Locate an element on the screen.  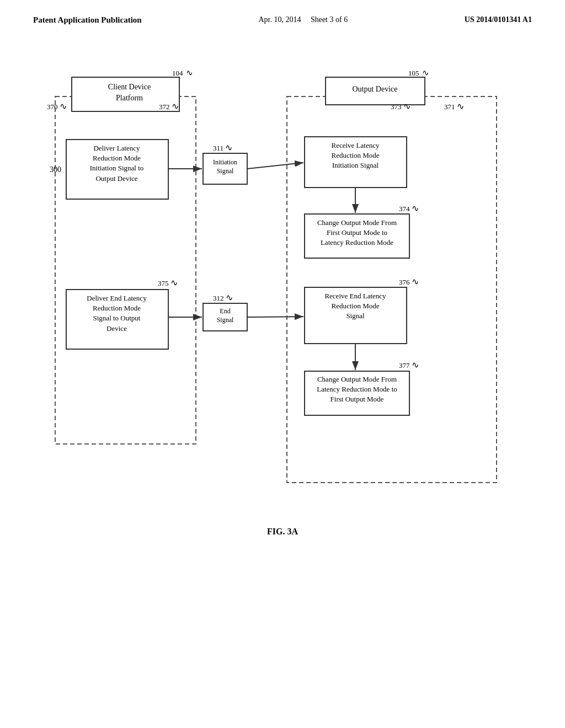
header-patent: US 2014/0101341 A1 is located at coordinates (498, 20).